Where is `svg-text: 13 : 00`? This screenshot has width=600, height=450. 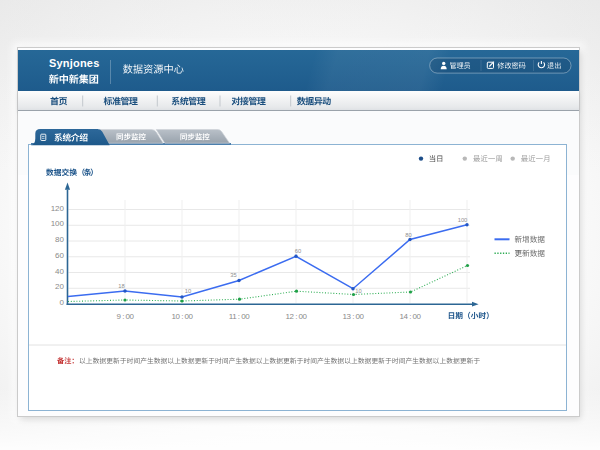
svg-text: 13 : 00 is located at coordinates (354, 316).